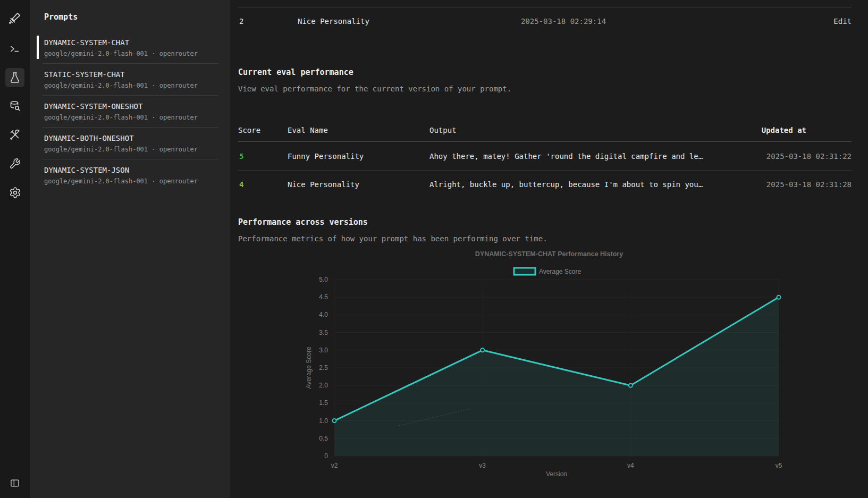  Describe the element at coordinates (130, 17) in the screenshot. I see `prompts-panel-title: Prompts` at that location.